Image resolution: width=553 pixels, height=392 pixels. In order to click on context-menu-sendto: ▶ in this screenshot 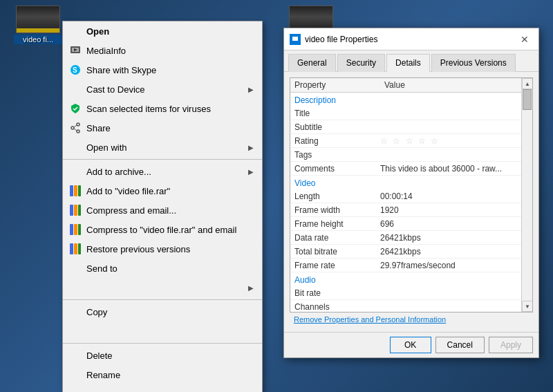, I will do `click(162, 288)`.